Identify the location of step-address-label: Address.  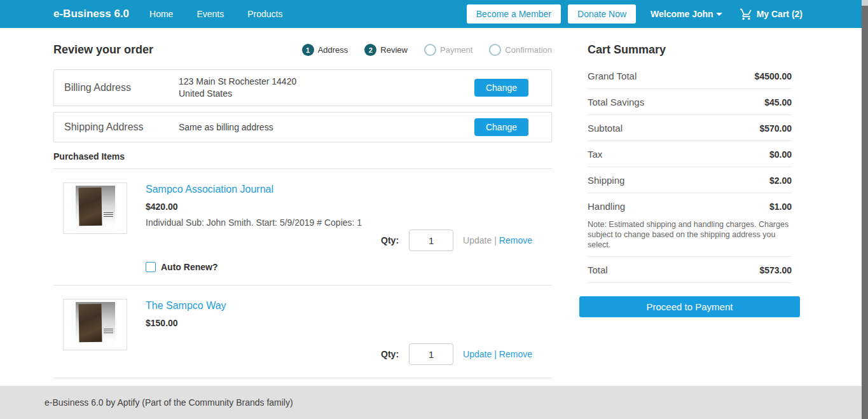
(333, 50).